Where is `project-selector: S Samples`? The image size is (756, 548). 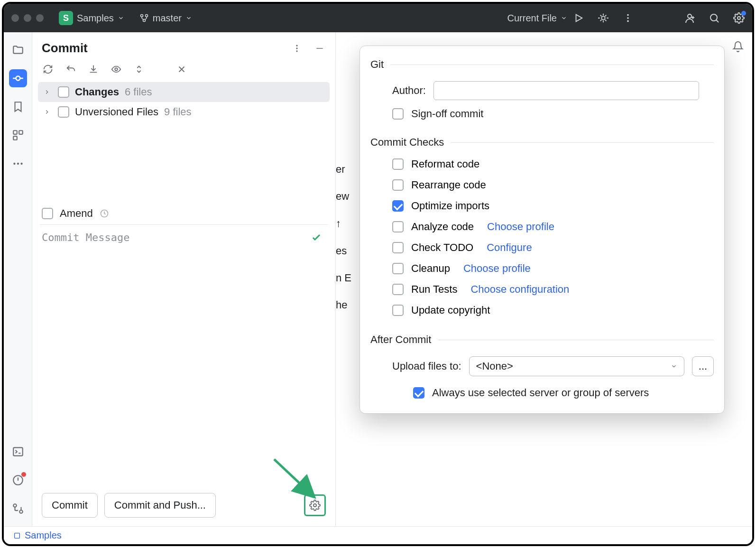 project-selector: S Samples is located at coordinates (92, 18).